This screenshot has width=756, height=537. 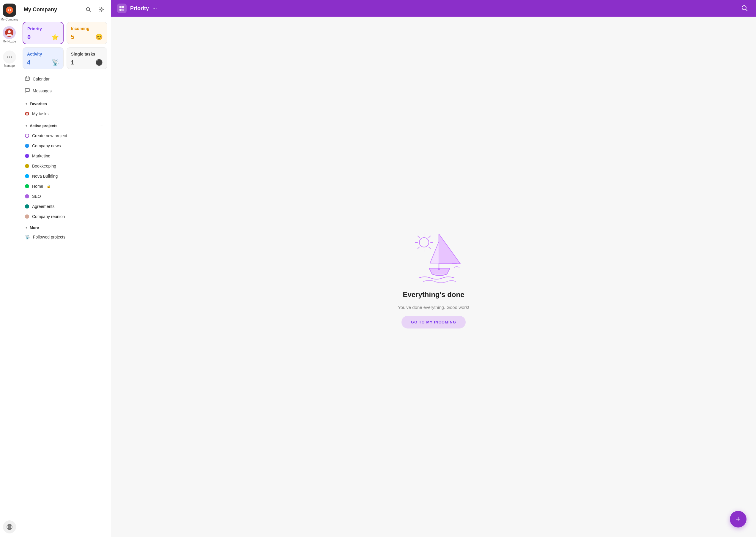 What do you see at coordinates (65, 103) in the screenshot?
I see `favorites-section-header: ▼ Favorites ···` at bounding box center [65, 103].